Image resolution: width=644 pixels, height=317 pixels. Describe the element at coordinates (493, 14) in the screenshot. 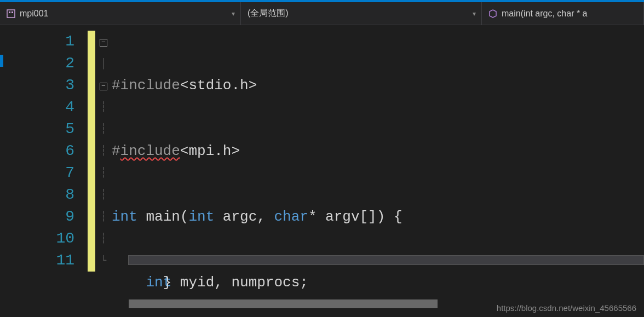

I see `method-icon` at that location.